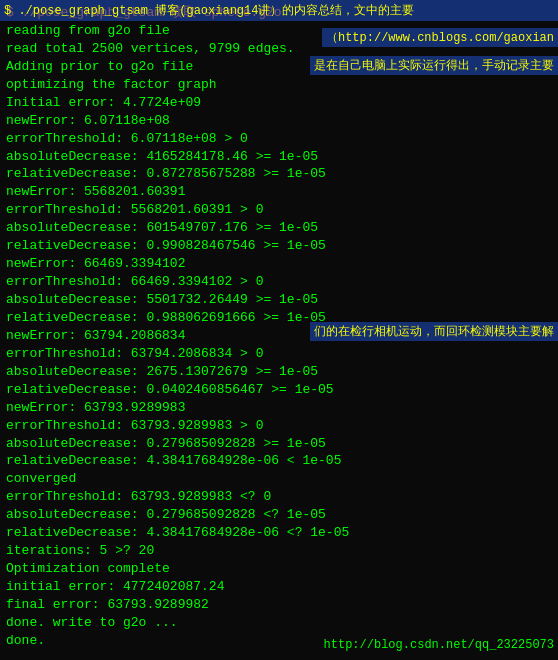 This screenshot has width=558, height=660. I want to click on terminal-line-5: Initial error: 4.7724e+09, so click(279, 103).